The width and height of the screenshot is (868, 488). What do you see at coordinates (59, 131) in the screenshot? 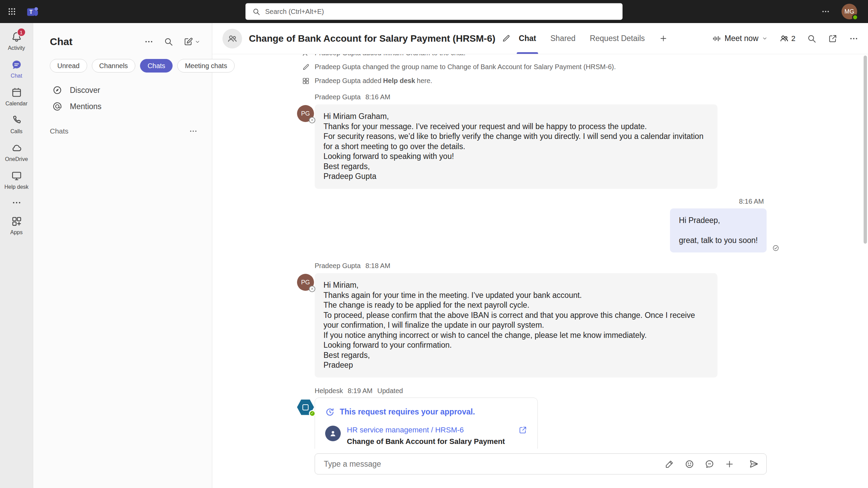
I see `chats-section-title: Chats` at bounding box center [59, 131].